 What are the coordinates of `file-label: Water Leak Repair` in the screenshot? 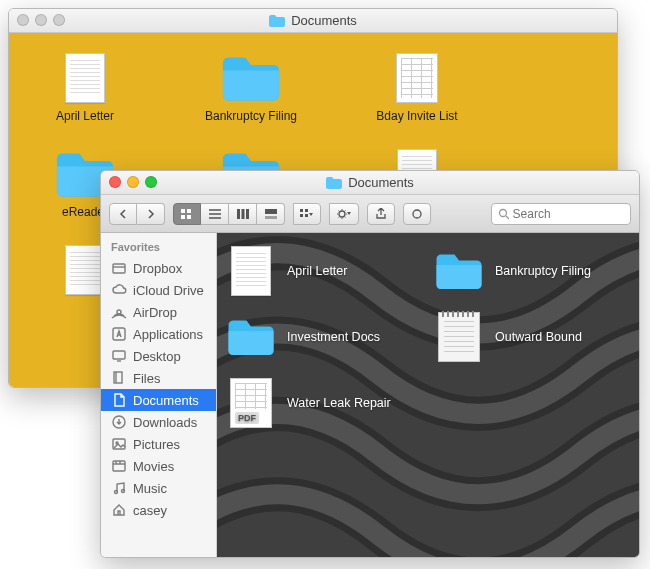 It's located at (339, 403).